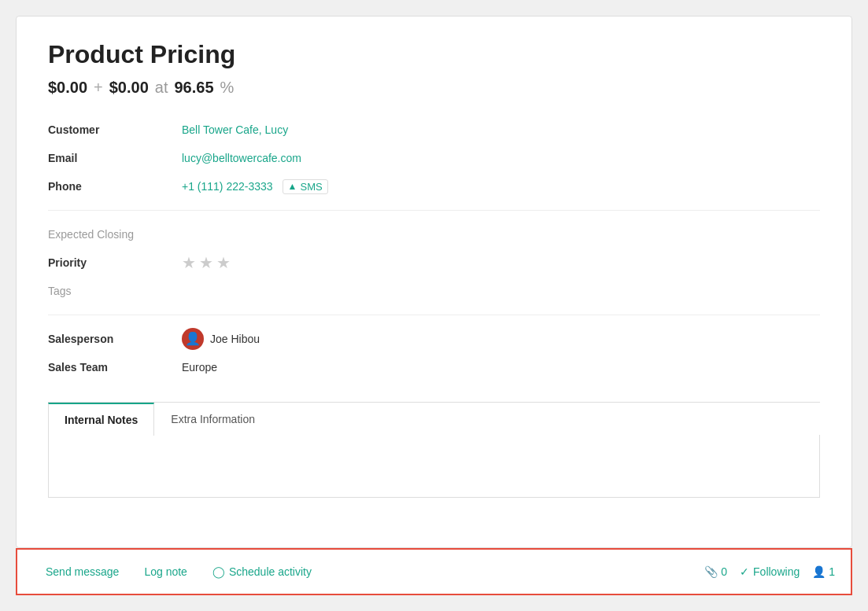  Describe the element at coordinates (223, 263) in the screenshot. I see `star-3: ★` at that location.